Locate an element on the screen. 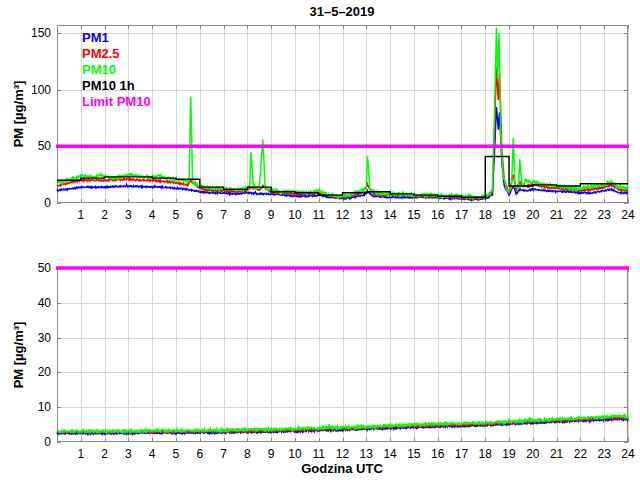  bottom-chart-x-tick-label: 13 is located at coordinates (366, 454).